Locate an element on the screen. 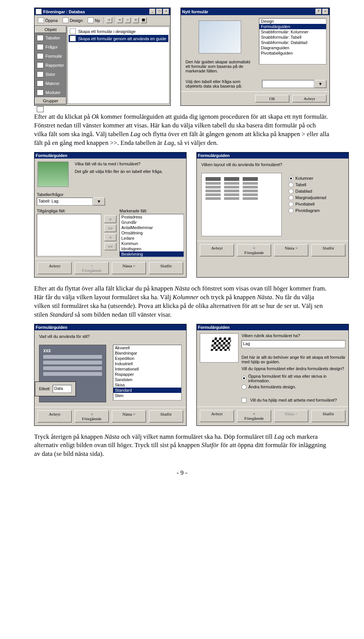 The height and width of the screenshot is (639, 364). sidebar-fragor: Frågor is located at coordinates (51, 47).